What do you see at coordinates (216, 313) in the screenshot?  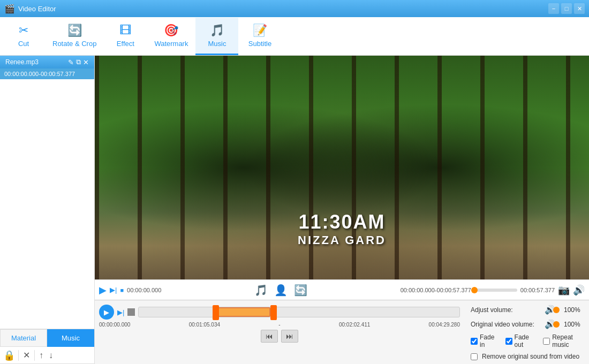 I see `timeline-thumb-left` at bounding box center [216, 313].